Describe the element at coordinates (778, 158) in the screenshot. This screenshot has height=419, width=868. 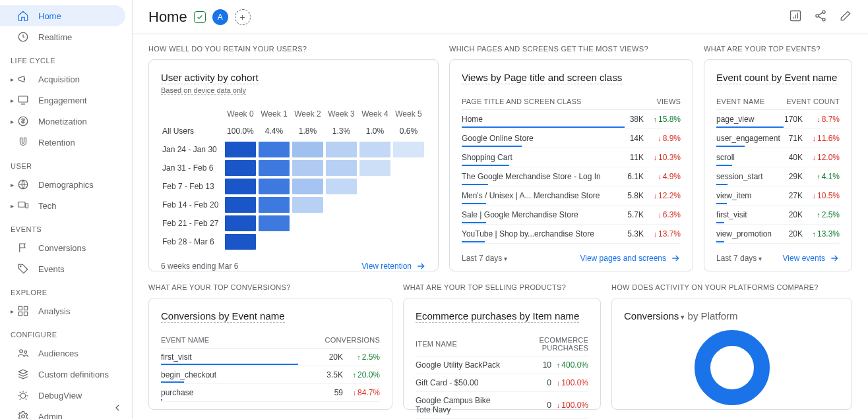
I see `table-row: scroll 40K 12.0%` at that location.